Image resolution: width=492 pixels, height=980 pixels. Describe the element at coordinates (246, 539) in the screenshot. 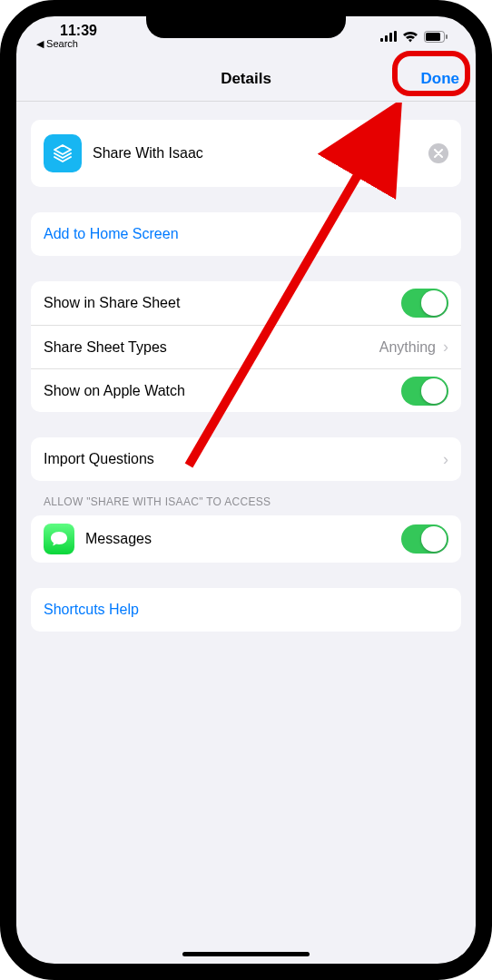

I see `messages-access-row: Messages` at that location.